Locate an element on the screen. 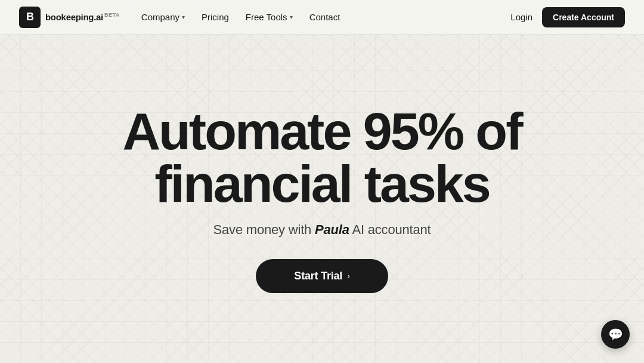 The width and height of the screenshot is (644, 363). hero-subheadline: Save money with Paula AI accountant is located at coordinates (322, 230).